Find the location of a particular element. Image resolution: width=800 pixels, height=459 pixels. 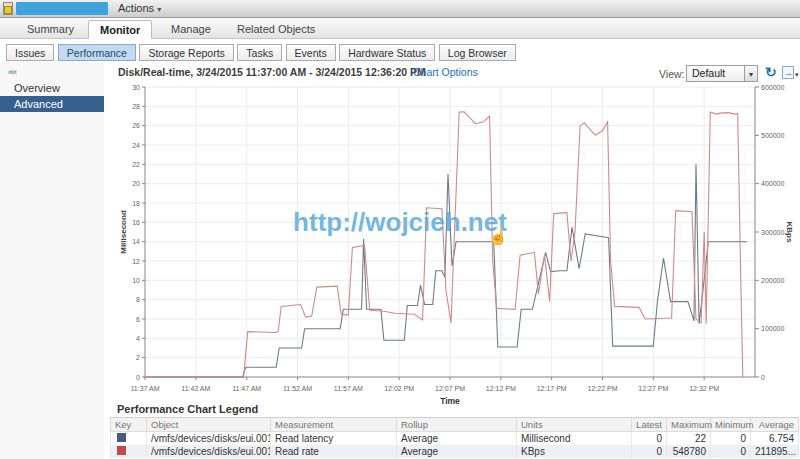

svg-text: 20 is located at coordinates (136, 184).